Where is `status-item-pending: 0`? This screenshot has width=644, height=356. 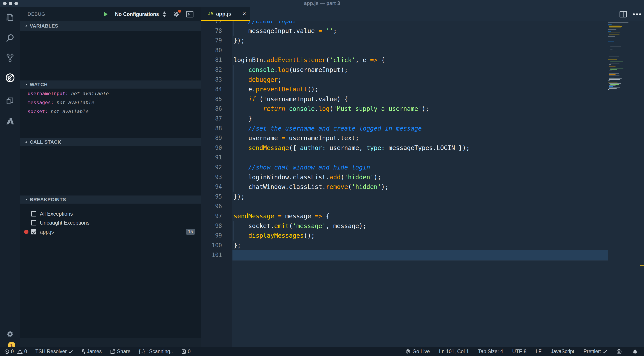
status-item-pending: 0 is located at coordinates (186, 352).